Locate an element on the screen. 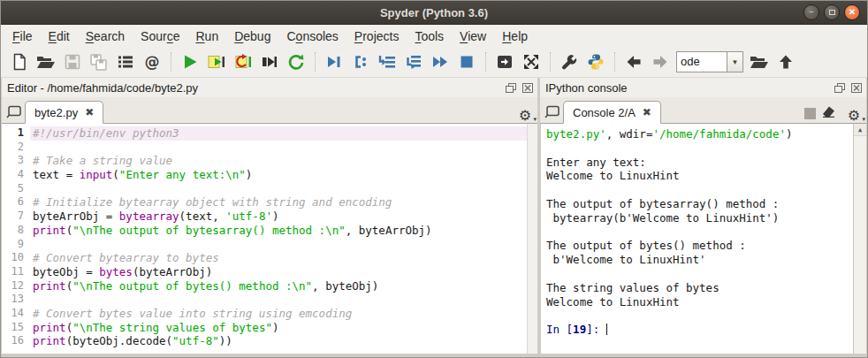 The image size is (868, 358). editor-options-gear-icon: ⚙ is located at coordinates (525, 116).